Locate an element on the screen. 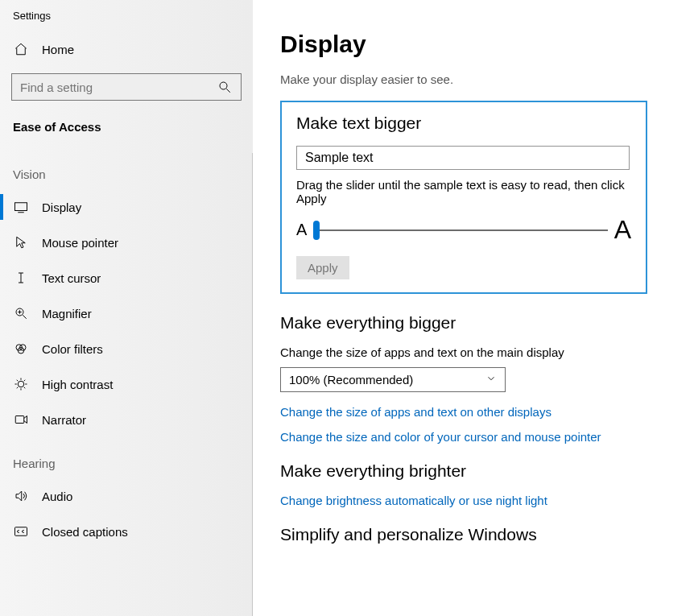 The width and height of the screenshot is (694, 616). sidebar-item-label: Mouse pointer is located at coordinates (81, 243).